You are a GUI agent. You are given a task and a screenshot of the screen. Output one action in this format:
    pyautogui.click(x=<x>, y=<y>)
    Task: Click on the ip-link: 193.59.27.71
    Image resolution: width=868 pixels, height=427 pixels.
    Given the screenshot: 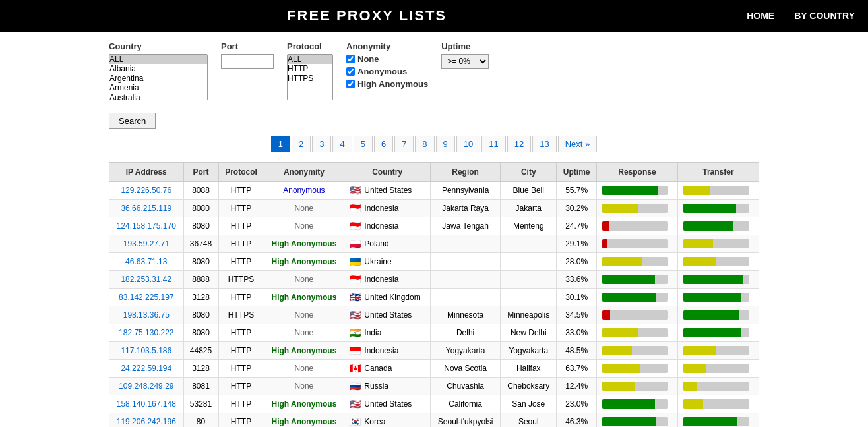 What is the action you would take?
    pyautogui.click(x=146, y=244)
    